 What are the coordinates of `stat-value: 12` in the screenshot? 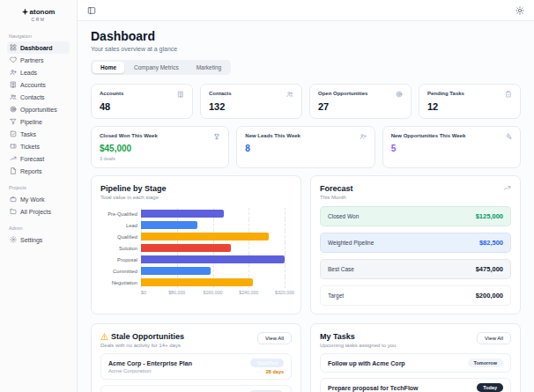 It's located at (470, 107).